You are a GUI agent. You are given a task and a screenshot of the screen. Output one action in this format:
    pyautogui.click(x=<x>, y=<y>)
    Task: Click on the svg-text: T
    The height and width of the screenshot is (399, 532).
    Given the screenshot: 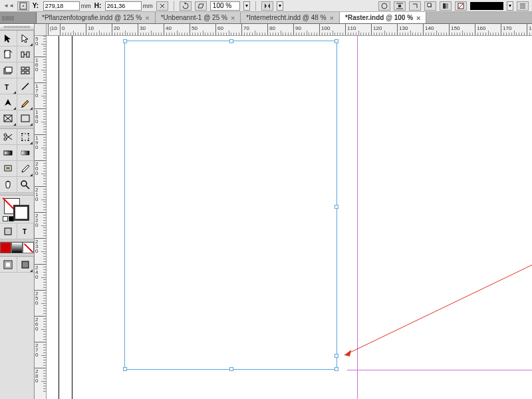 What is the action you would take?
    pyautogui.click(x=25, y=231)
    